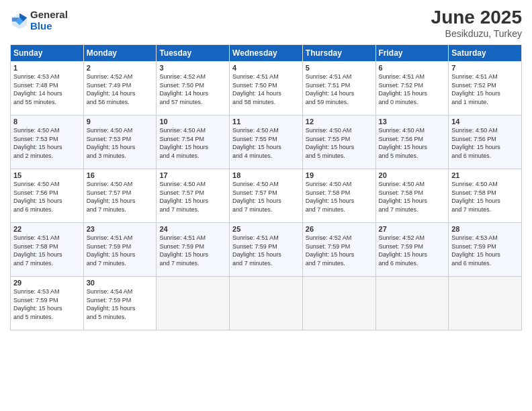 This screenshot has width=532, height=411. I want to click on cell-info: Sunrise: 4:51 AM Sunset: 7:58 PM Dayligh…, so click(47, 250).